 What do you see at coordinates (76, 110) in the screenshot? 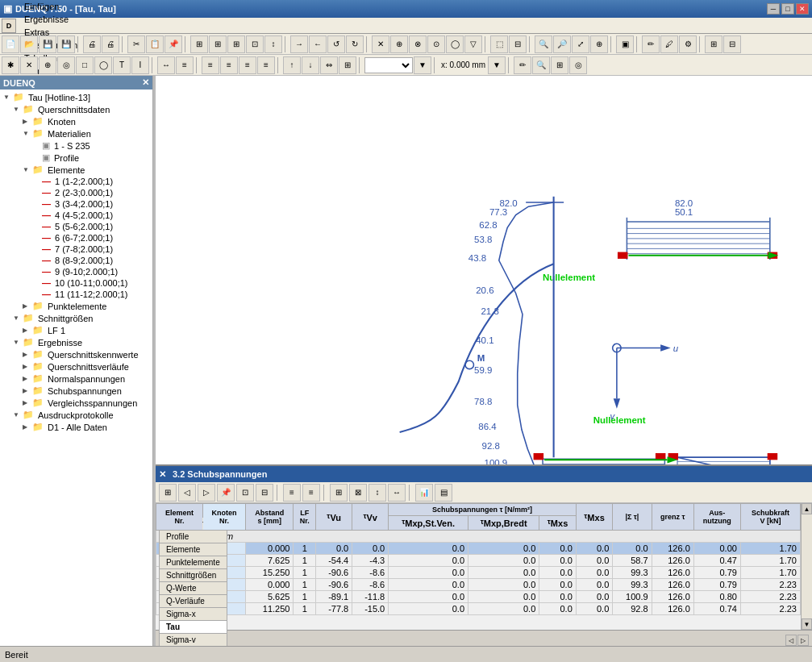
I see `tree-item-querschnitt: ▼ 📁 Querschnittsdaten` at bounding box center [76, 110].